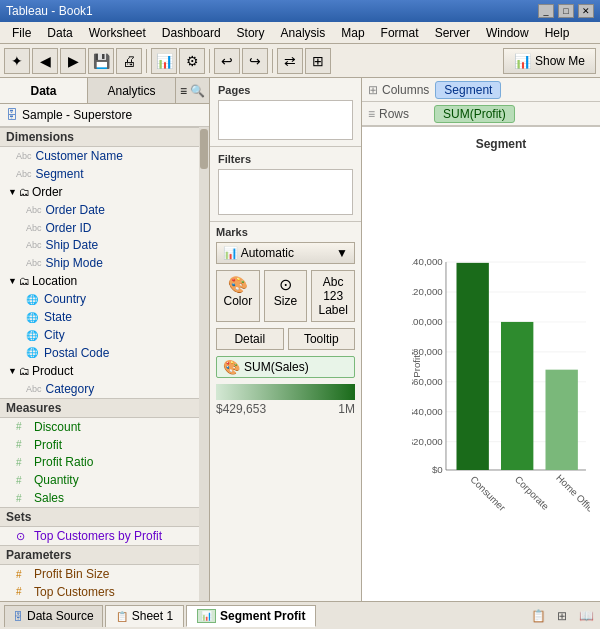  I want to click on field-top-customers-set: ⊙ Top Customers by Profit, so click(104, 536).